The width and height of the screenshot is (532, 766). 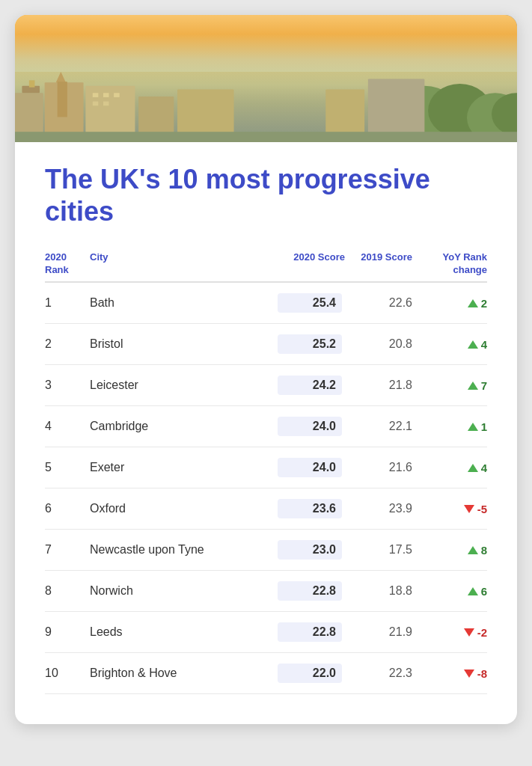 What do you see at coordinates (266, 107) in the screenshot?
I see `buildings-svg` at bounding box center [266, 107].